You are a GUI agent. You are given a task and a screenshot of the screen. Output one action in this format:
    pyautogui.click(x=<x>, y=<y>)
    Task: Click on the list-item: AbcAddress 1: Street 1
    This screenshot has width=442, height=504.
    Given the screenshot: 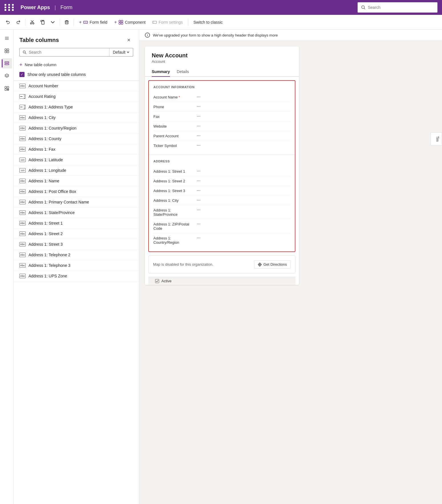 What is the action you would take?
    pyautogui.click(x=76, y=223)
    